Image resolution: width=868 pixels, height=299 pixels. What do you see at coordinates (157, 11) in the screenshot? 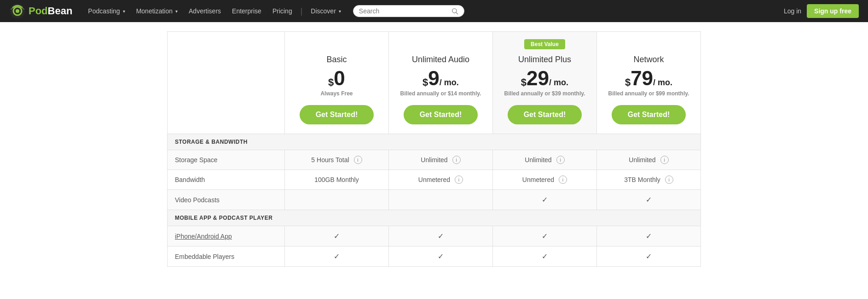
I see `nav-item-monetization: Monetization ▾` at bounding box center [157, 11].